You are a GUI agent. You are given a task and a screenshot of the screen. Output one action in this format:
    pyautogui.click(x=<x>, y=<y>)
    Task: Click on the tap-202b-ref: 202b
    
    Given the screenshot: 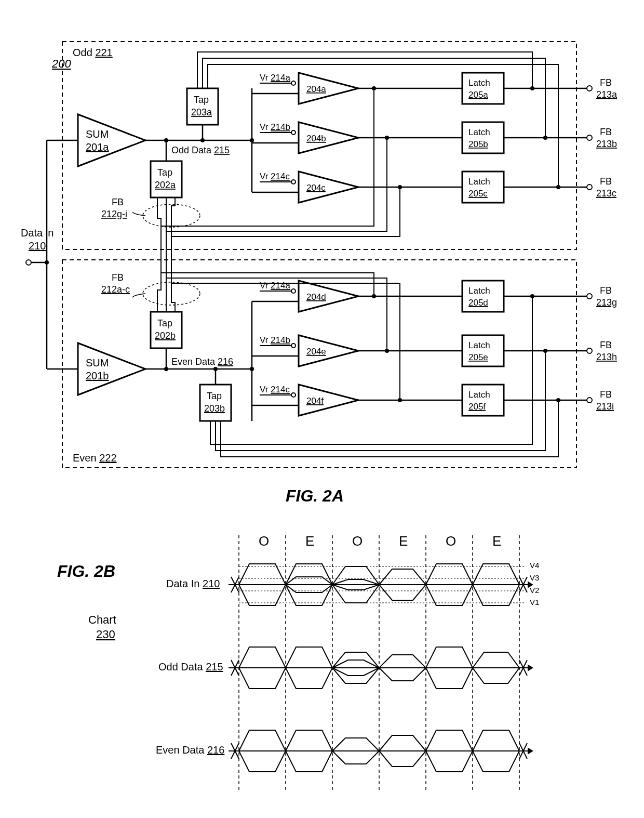 What is the action you would take?
    pyautogui.click(x=165, y=336)
    